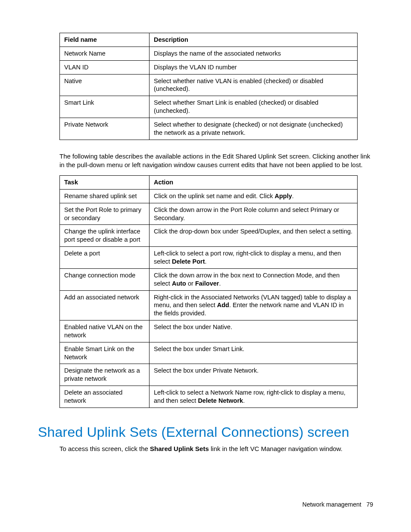 This screenshot has width=411, height=532. Describe the element at coordinates (216, 449) in the screenshot. I see `access-paragraph: To access this screen, click the Shared …` at that location.